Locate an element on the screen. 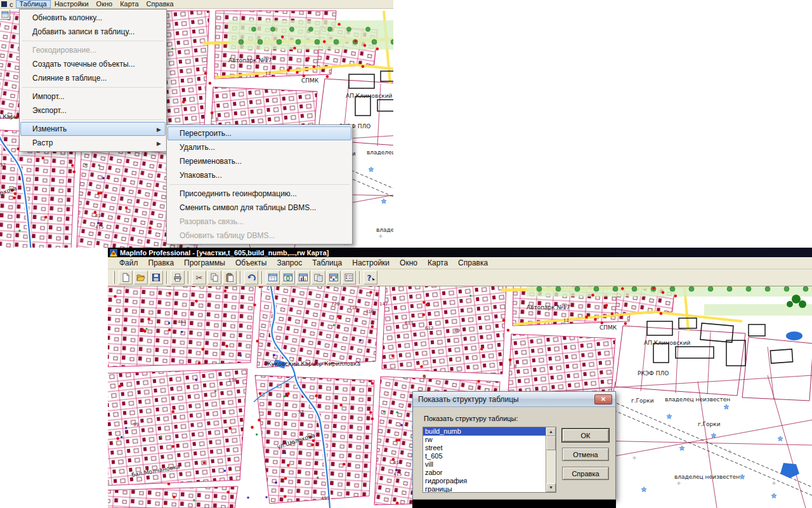 Image resolution: width=812 pixels, height=508 pixels. table-menu-item-8: Экспорт... is located at coordinates (93, 110).